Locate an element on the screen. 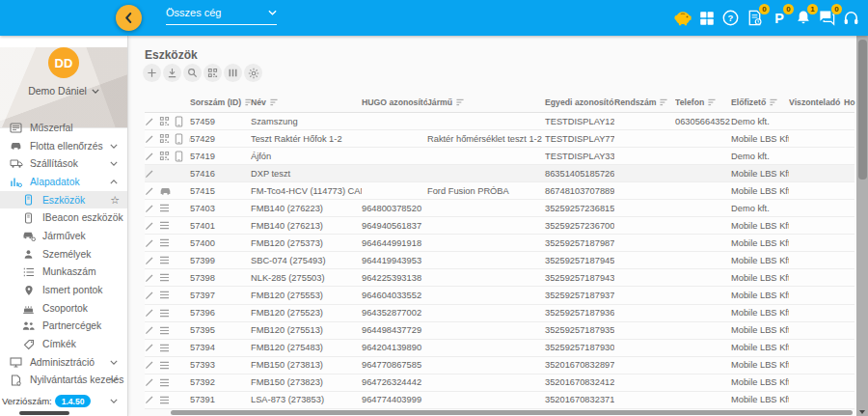 This screenshot has width=868, height=416. sidebar-item-cimkek: Címkék is located at coordinates (64, 344).